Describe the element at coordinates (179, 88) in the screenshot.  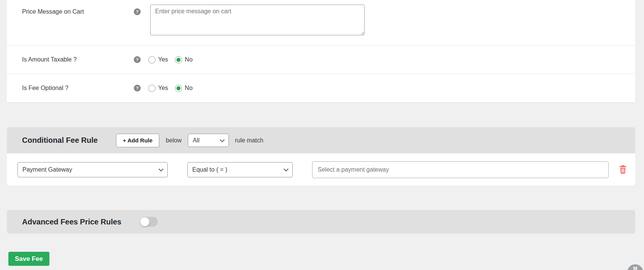
I see `fee-optional-no-radio` at that location.